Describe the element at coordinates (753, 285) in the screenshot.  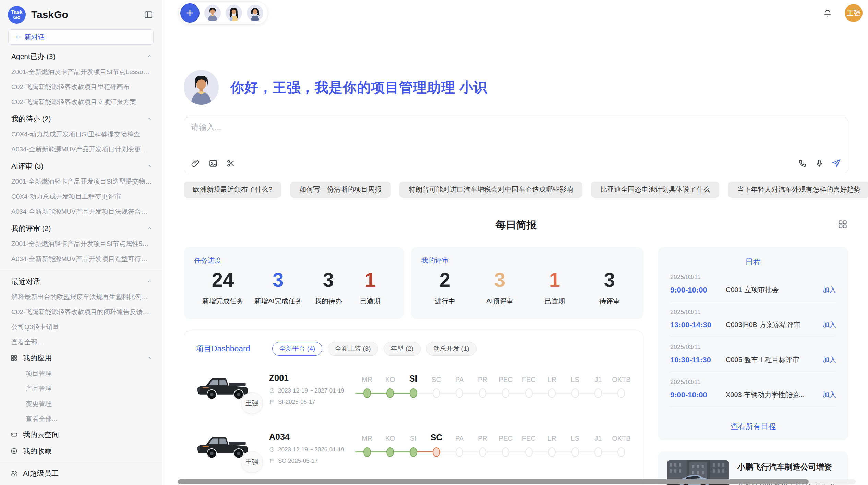
I see `schedule-item: 2025/03/11 9:00-10:00 C001-立项审批会 加入` at that location.